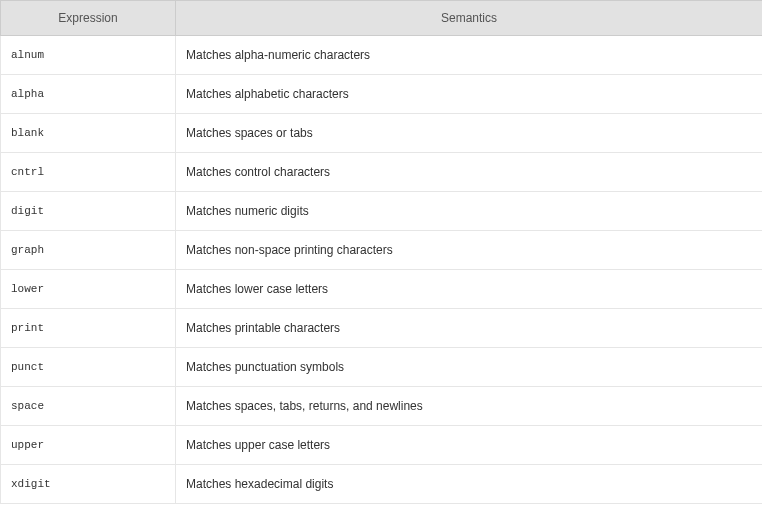  Describe the element at coordinates (470, 212) in the screenshot. I see `cell-semantics: Matches numeric digits` at that location.